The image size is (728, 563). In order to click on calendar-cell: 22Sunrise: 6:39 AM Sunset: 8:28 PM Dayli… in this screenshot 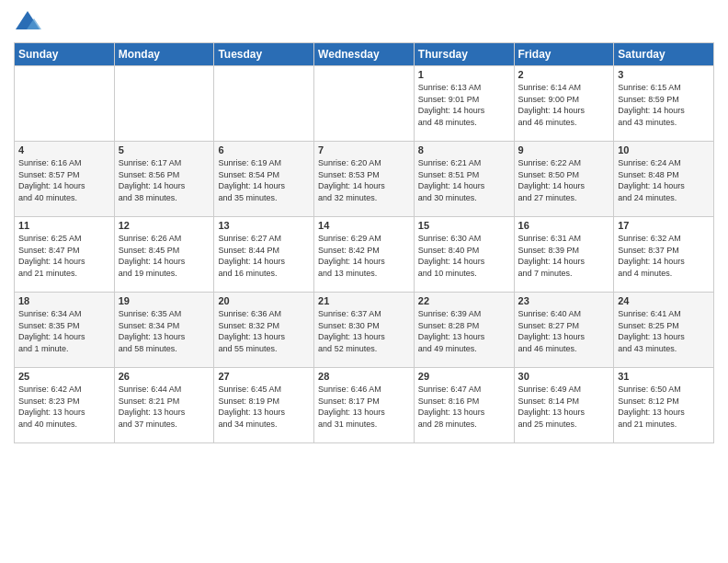, I will do `click(463, 330)`.